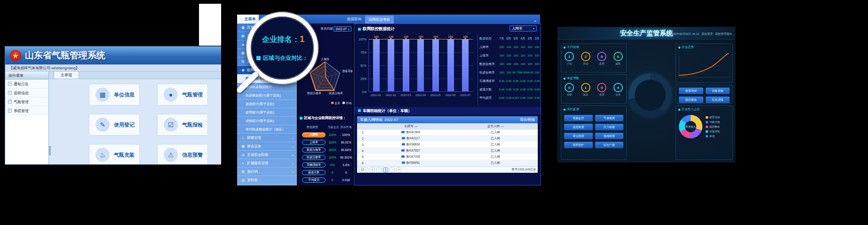 The height and width of the screenshot is (225, 868). What do you see at coordinates (114, 154) in the screenshot?
I see `card-cylinder-filling: 气瓶充装` at bounding box center [114, 154].